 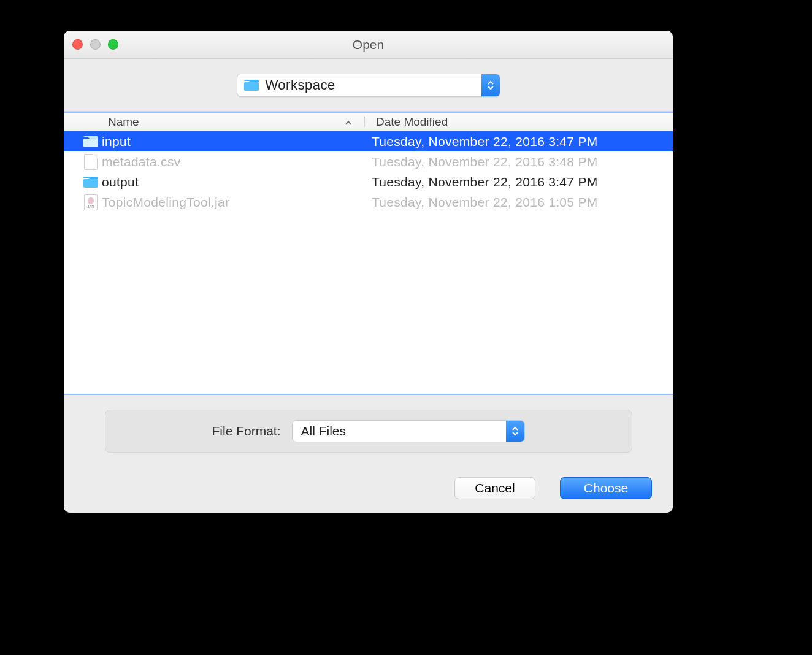 What do you see at coordinates (368, 85) in the screenshot?
I see `location-bar: Workspace` at bounding box center [368, 85].